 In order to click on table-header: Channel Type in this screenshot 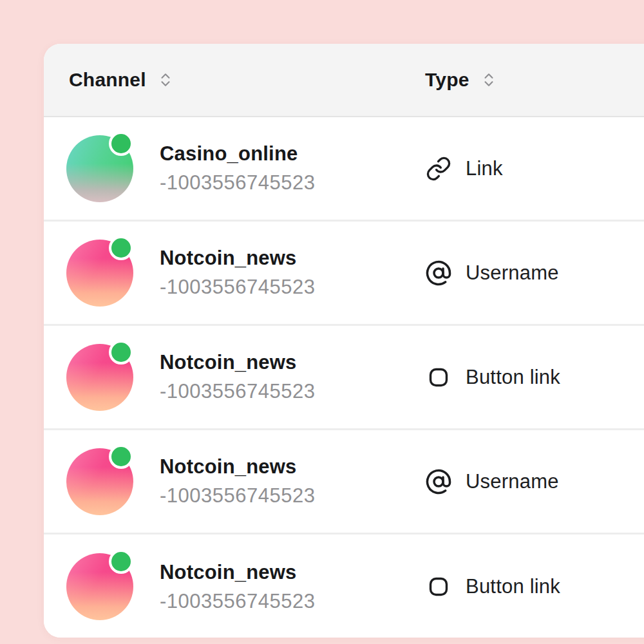, I will do `click(344, 80)`.